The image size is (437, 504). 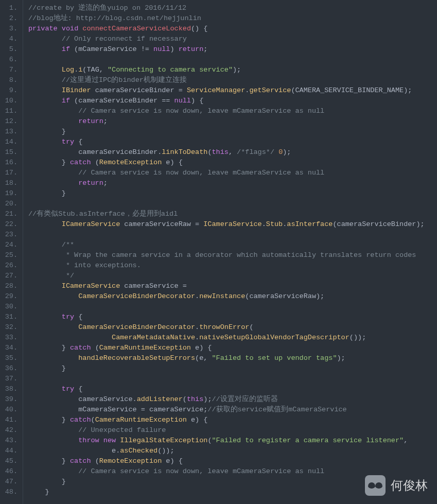 What do you see at coordinates (233, 399) in the screenshot?
I see `code-line: cameraService.addListener(this);//设置对应的监…` at bounding box center [233, 399].